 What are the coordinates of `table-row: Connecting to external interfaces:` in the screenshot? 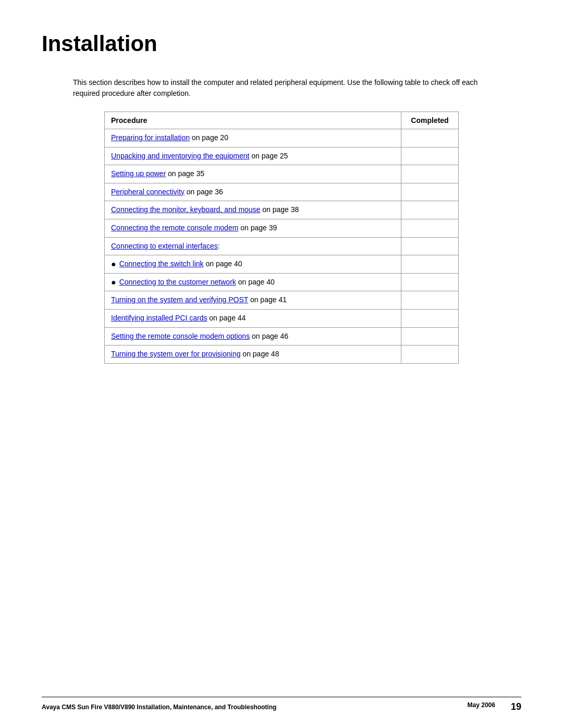 It's located at (253, 246).